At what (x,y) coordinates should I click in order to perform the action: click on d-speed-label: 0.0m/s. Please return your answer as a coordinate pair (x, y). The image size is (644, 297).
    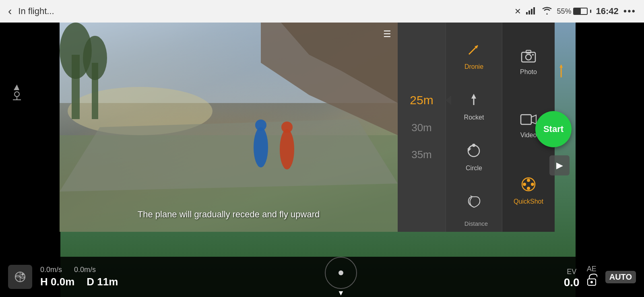
    Looking at the image, I should click on (85, 270).